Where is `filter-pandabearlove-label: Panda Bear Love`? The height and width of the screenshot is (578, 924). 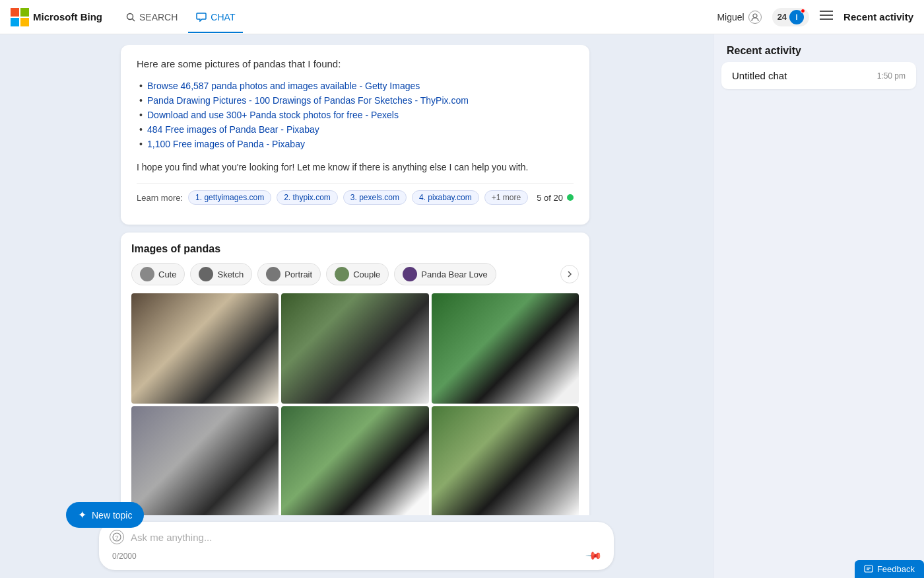 filter-pandabearlove-label: Panda Bear Love is located at coordinates (454, 275).